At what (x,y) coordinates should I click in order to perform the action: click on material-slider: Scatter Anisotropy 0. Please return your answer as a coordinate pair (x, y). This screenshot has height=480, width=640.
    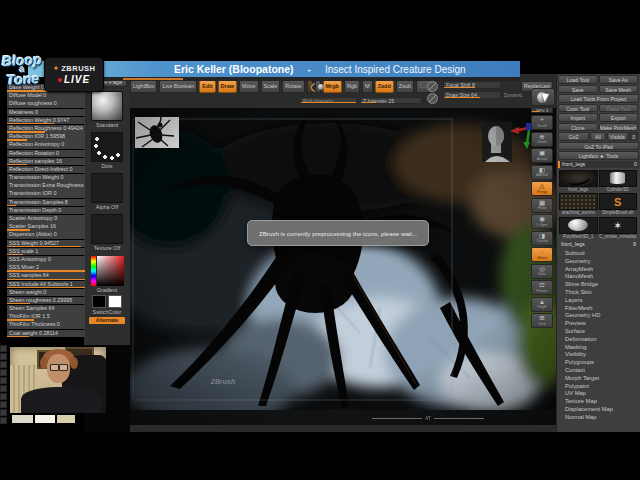
    Looking at the image, I should click on (46, 219).